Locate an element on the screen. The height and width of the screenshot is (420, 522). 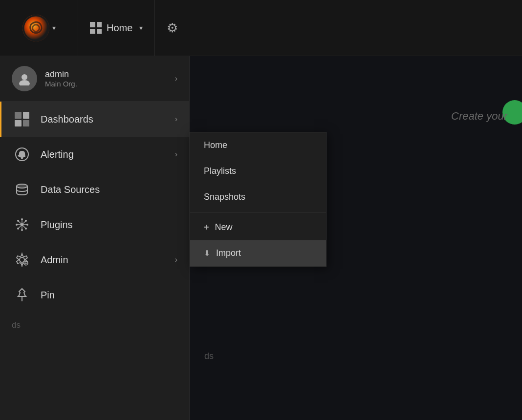
sidebar-data-sources-label: Data Sources is located at coordinates (70, 189).